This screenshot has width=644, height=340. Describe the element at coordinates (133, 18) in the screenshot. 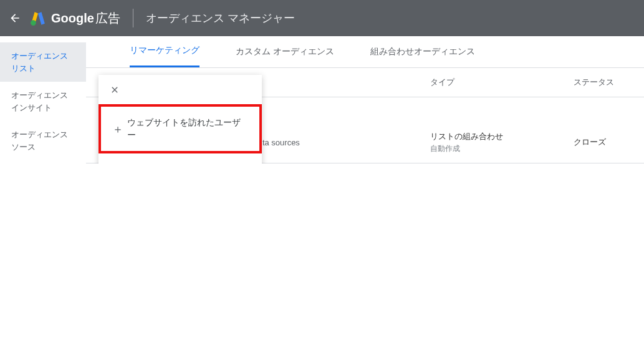

I see `header-divider` at that location.